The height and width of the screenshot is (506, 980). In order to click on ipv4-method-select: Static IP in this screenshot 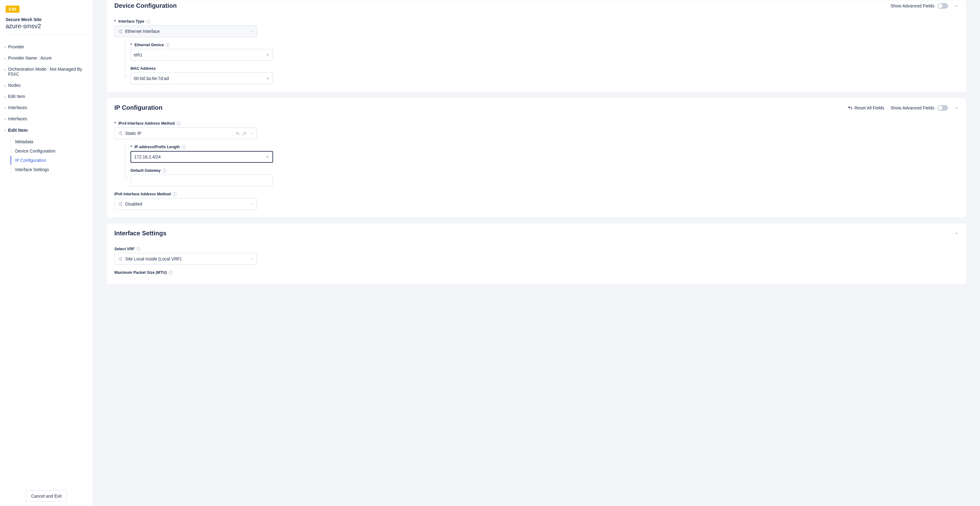, I will do `click(186, 133)`.